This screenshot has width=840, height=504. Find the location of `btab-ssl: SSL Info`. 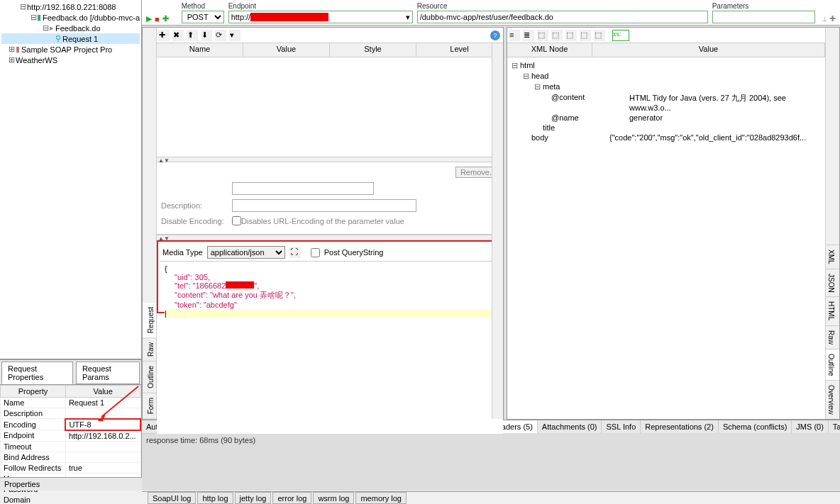

btab-ssl: SSL Info is located at coordinates (621, 427).